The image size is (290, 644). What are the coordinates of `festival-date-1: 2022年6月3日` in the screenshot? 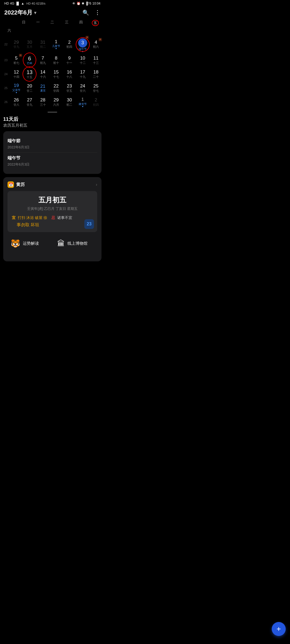 It's located at (52, 147).